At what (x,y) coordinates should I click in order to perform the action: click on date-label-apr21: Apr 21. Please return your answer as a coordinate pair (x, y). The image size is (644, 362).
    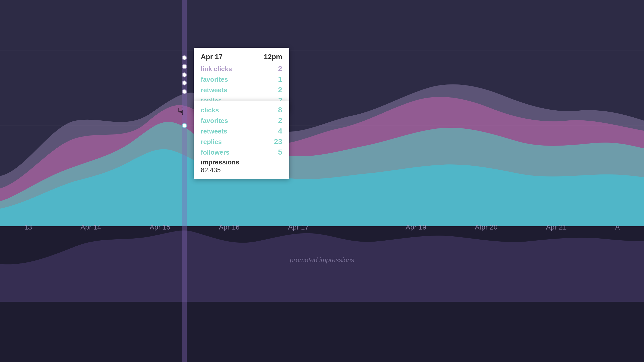
    Looking at the image, I should click on (556, 227).